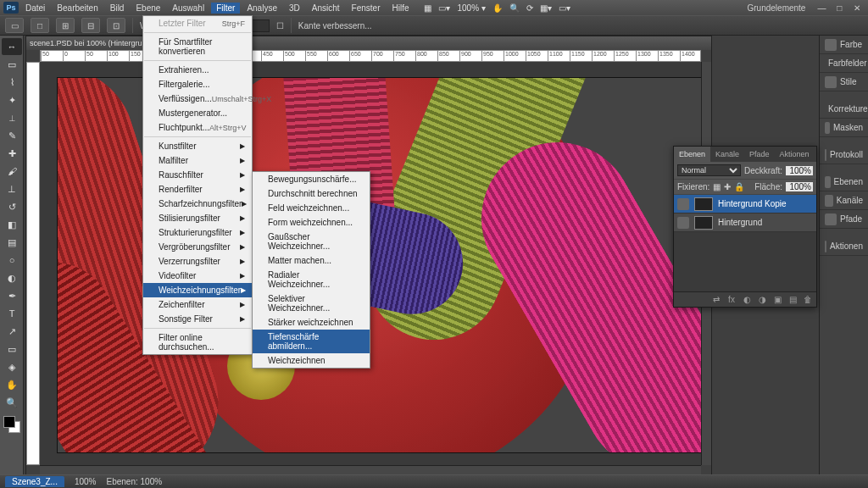 This screenshot has width=868, height=488. Describe the element at coordinates (12, 331) in the screenshot. I see `path-tool: ↗` at that location.